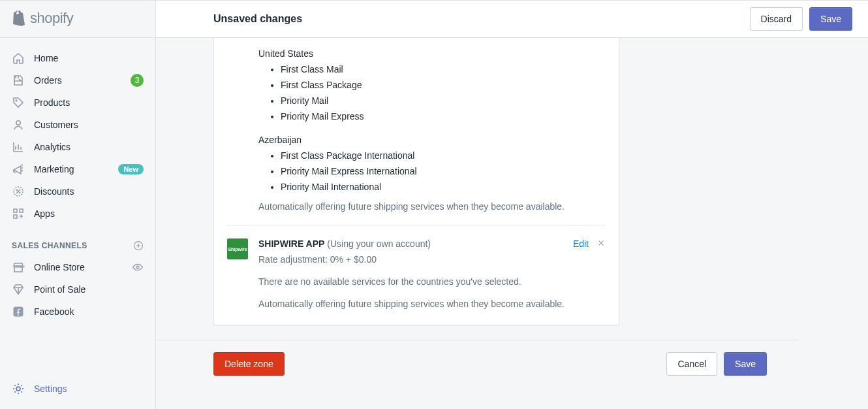  Describe the element at coordinates (18, 289) in the screenshot. I see `pos-icon` at that location.